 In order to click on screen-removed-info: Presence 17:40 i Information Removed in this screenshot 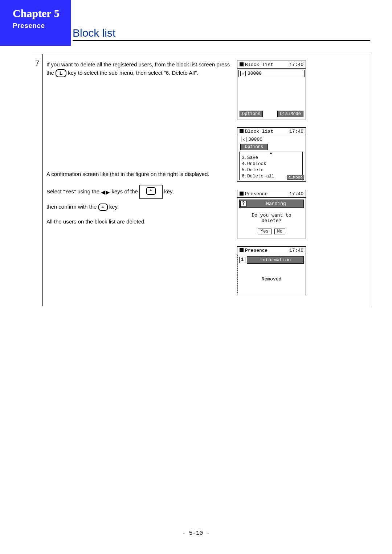, I will do `click(271, 271)`.